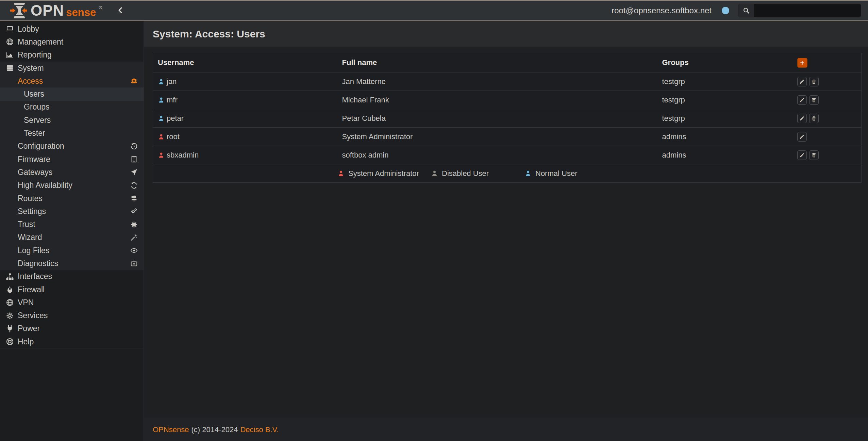 The height and width of the screenshot is (441, 868). Describe the element at coordinates (506, 34) in the screenshot. I see `page-header: System: Access: Users` at that location.